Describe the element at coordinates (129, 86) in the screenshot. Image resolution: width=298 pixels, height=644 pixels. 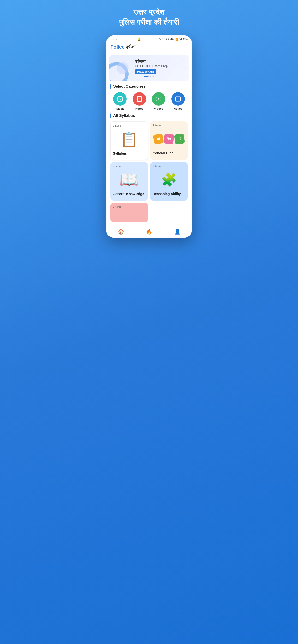
I see `categories-title-text: Select Categories` at that location.